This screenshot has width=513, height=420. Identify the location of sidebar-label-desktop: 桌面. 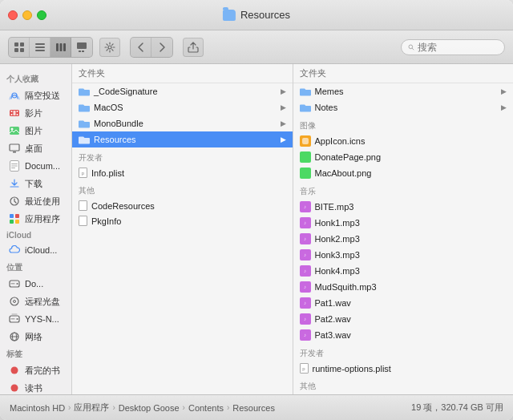
(34, 149).